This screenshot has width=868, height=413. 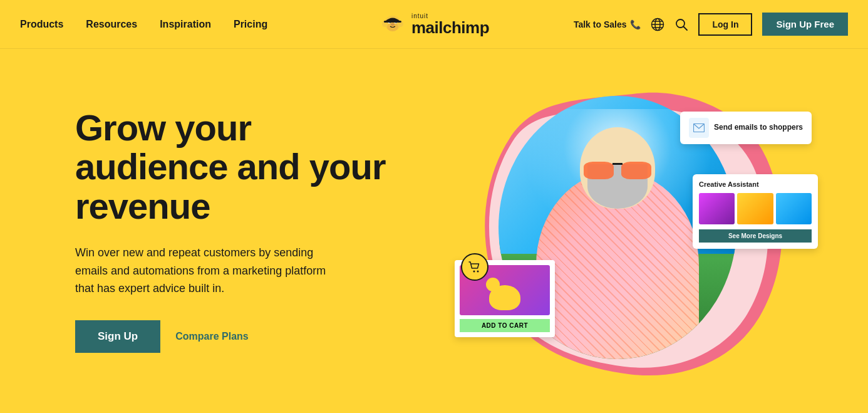 What do you see at coordinates (144, 24) in the screenshot?
I see `nav-left: Products Resources Inspiration Pricing` at bounding box center [144, 24].